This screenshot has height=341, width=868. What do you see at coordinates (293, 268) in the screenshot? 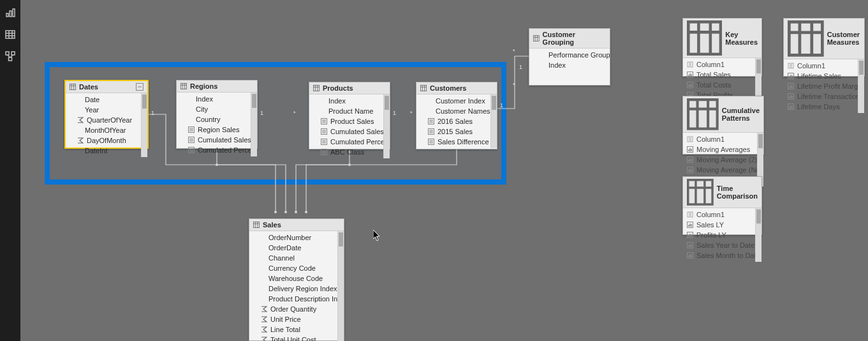
I see `table-field: Currency Code` at bounding box center [293, 268].